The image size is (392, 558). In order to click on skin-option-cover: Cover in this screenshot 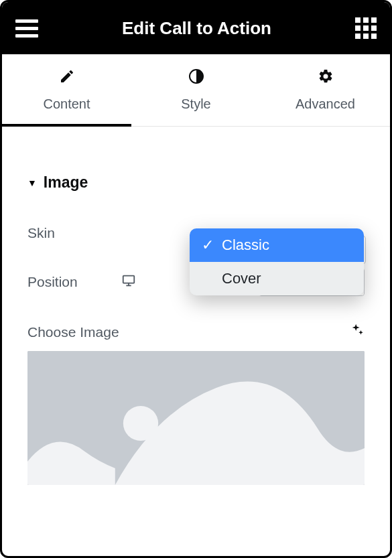, I will do `click(277, 279)`.